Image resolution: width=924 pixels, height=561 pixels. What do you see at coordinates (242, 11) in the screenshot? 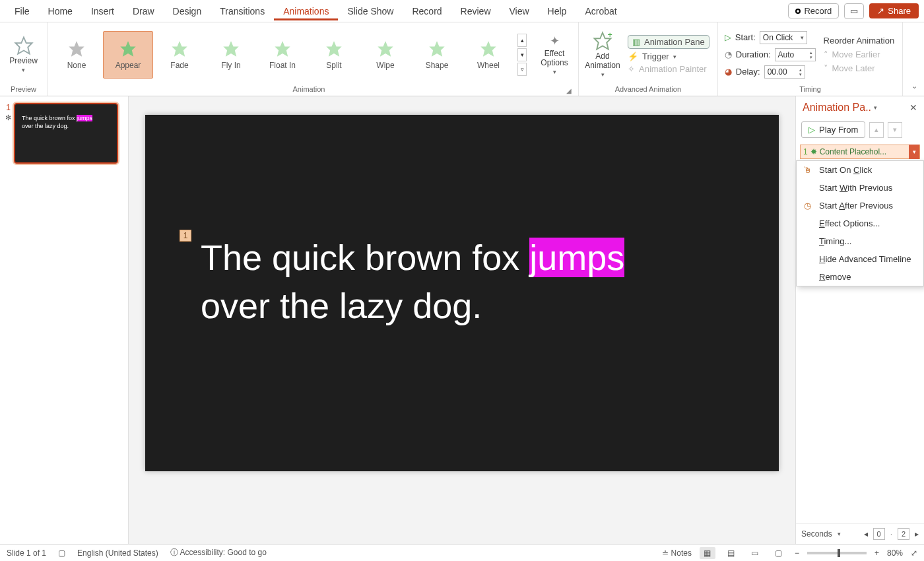
I see `tab-transitions: Transitions` at bounding box center [242, 11].